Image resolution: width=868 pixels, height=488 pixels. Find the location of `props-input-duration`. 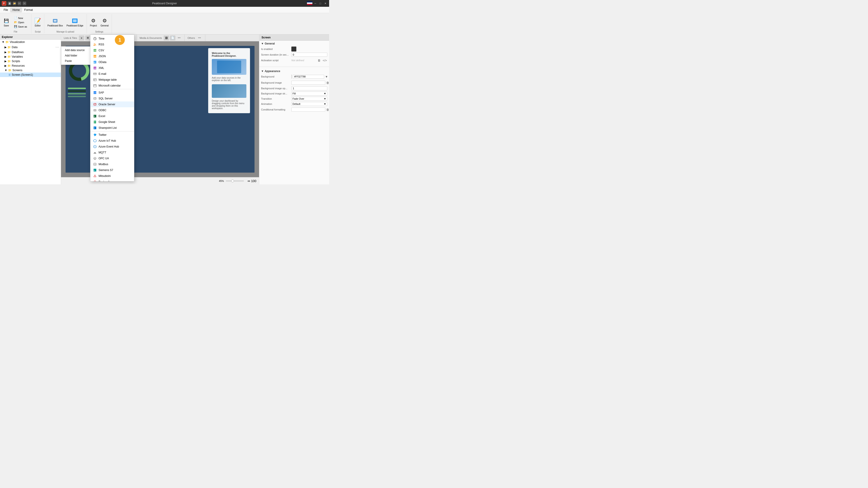

props-input-duration is located at coordinates (309, 55).